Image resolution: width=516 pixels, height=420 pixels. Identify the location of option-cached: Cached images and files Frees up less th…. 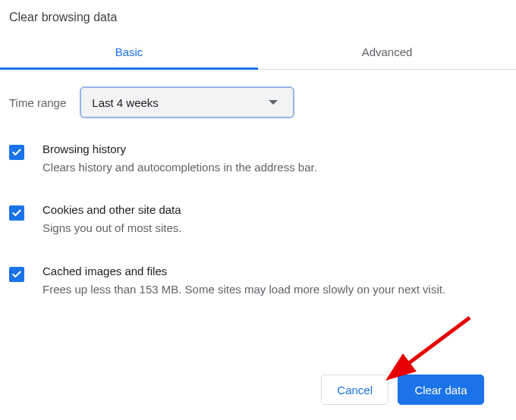
(258, 281).